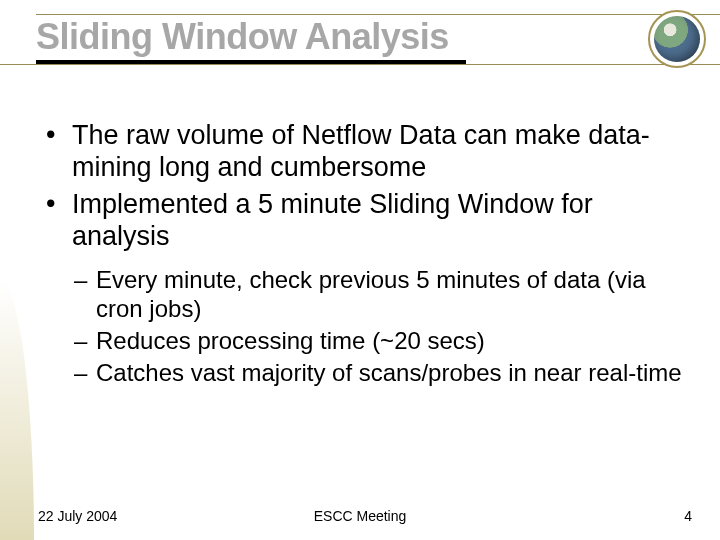 Image resolution: width=720 pixels, height=540 pixels. Describe the element at coordinates (677, 39) in the screenshot. I see `globe-icon` at that location.